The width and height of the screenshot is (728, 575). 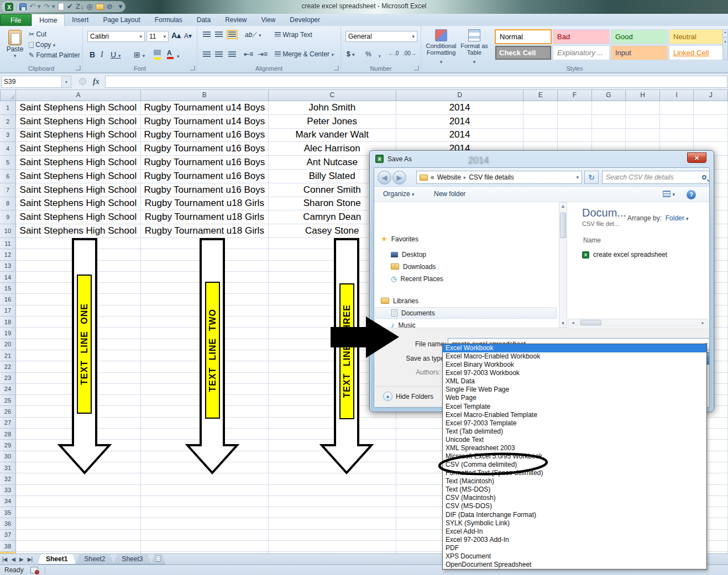 What do you see at coordinates (711, 96) in the screenshot?
I see `column-header-J: J` at bounding box center [711, 96].